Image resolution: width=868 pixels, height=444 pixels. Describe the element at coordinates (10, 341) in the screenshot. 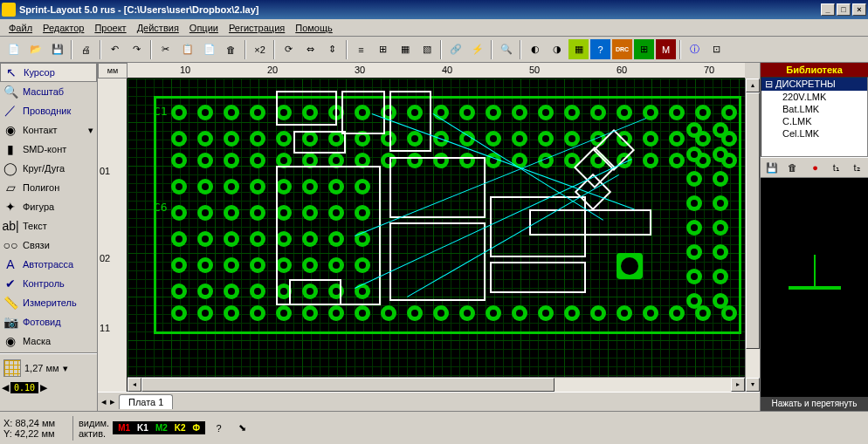

I see `mask-icon: ◉` at that location.